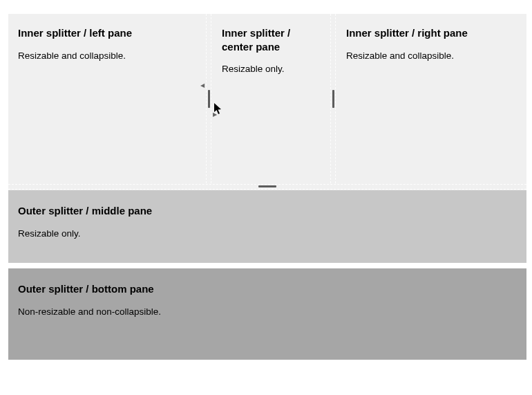 Image resolution: width=532 pixels, height=395 pixels. What do you see at coordinates (267, 289) in the screenshot?
I see `outer-bottom-title: Outer splitter / bottom pane` at bounding box center [267, 289].